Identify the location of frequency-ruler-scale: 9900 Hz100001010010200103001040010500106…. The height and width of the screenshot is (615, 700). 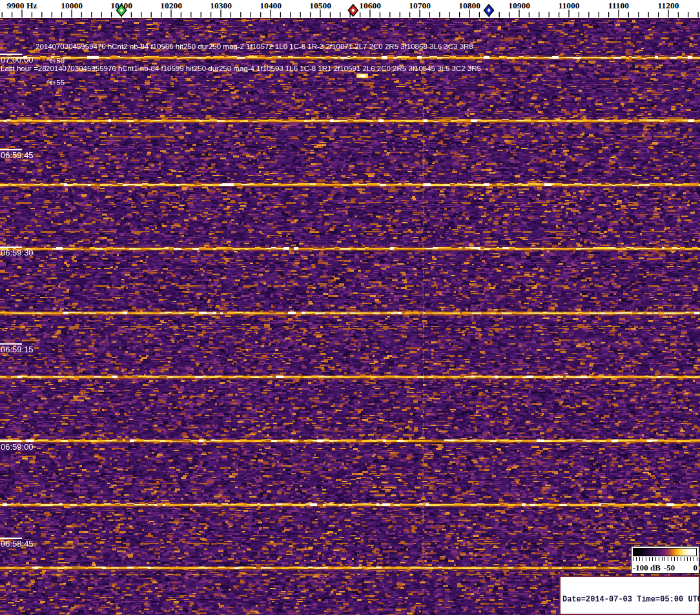
(350, 9).